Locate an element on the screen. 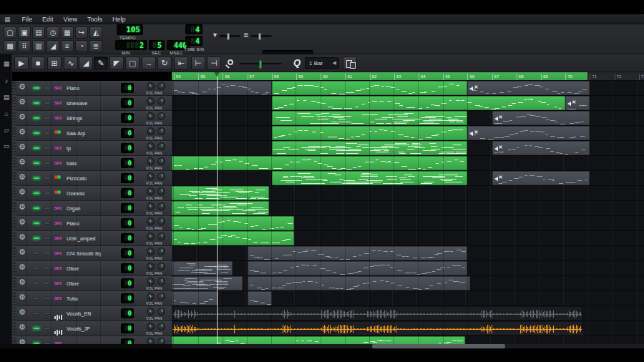  track-row: ⚙SF2sinewave80VOL PAN is located at coordinates (92, 103).